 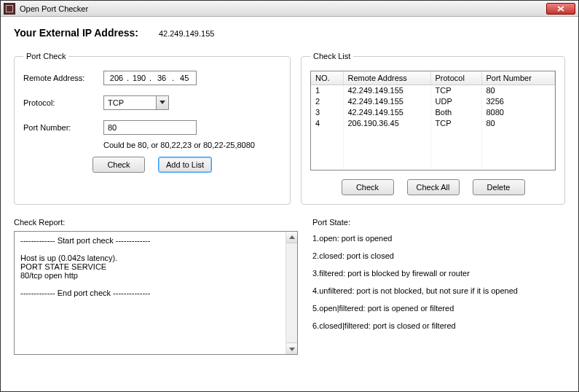 What do you see at coordinates (438, 238) in the screenshot?
I see `port-state-item: 1.open: port is opened` at bounding box center [438, 238].